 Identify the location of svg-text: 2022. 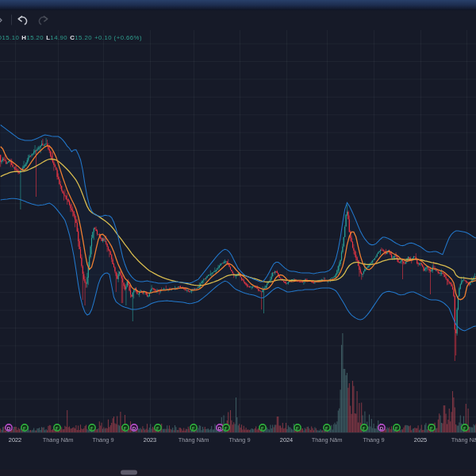
(15, 440).